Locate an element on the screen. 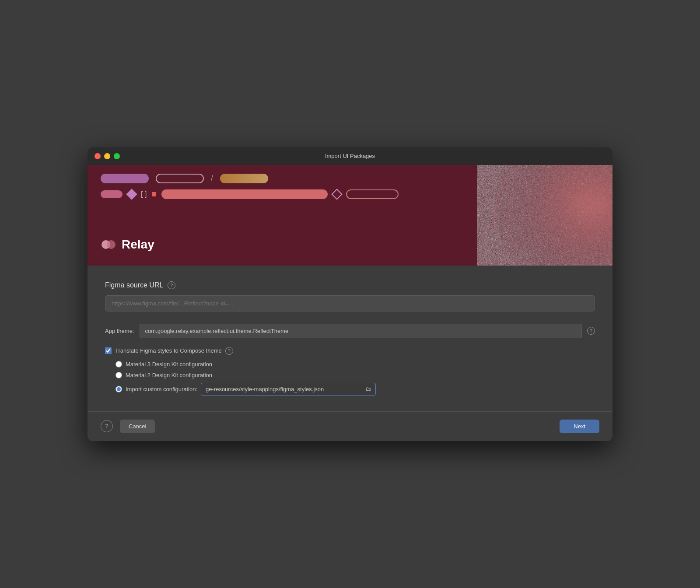 The width and height of the screenshot is (700, 588). banner: / [ ] Relay is located at coordinates (350, 215).